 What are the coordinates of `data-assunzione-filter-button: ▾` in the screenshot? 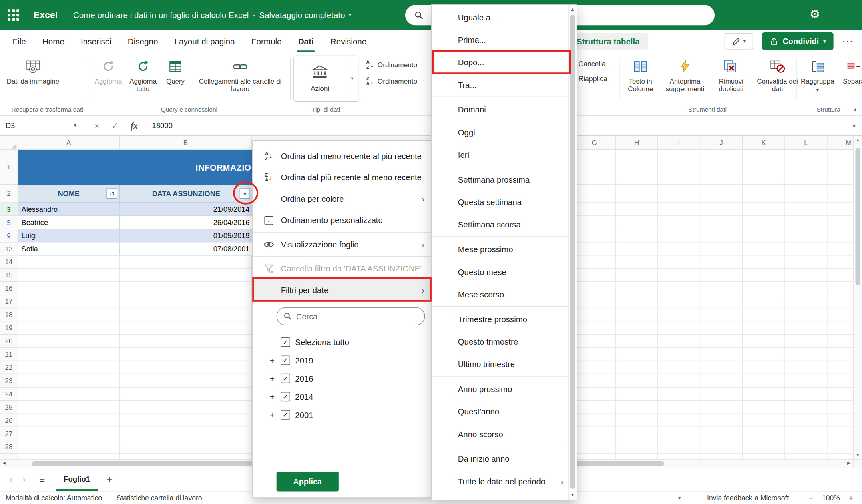 It's located at (245, 193).